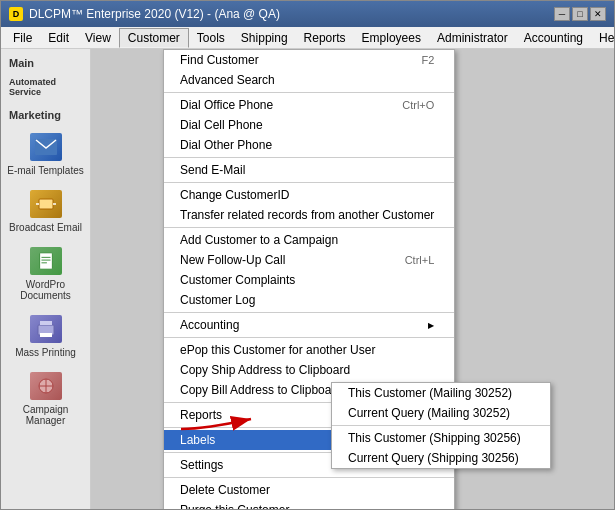 The image size is (615, 510). Describe the element at coordinates (154, 38) in the screenshot. I see `menu-customer: Customer` at that location.